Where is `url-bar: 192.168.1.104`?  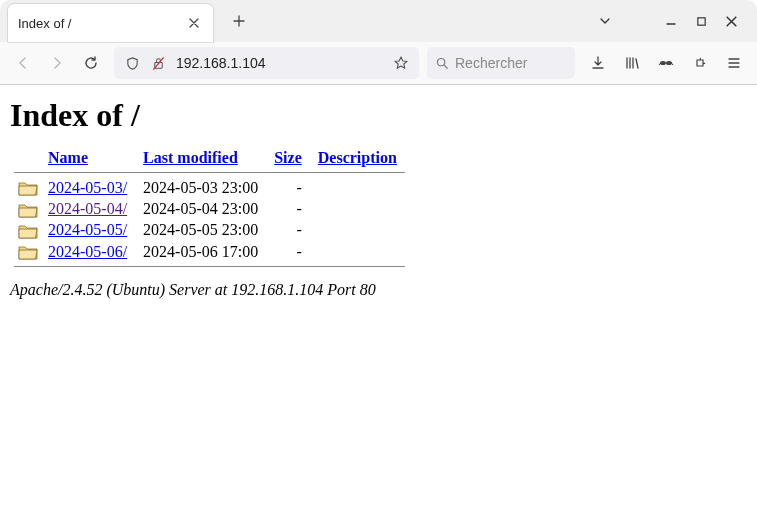 url-bar: 192.168.1.104 is located at coordinates (266, 63).